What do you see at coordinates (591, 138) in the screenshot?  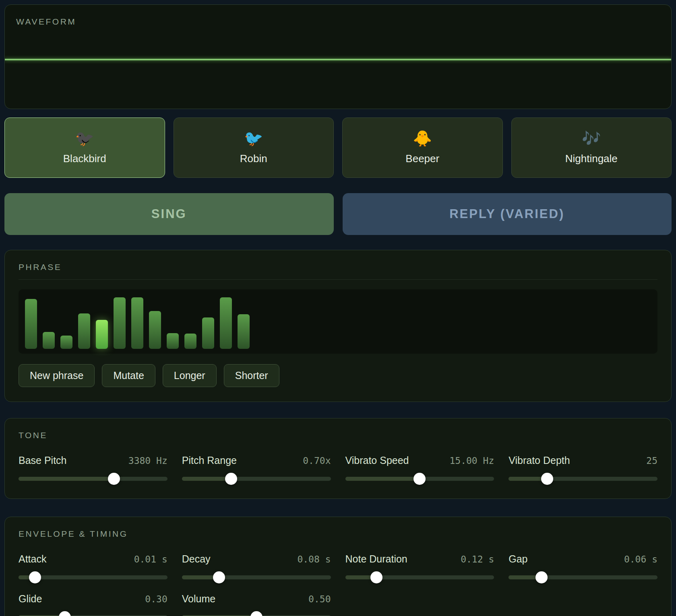 I see `musical-notes-emoji-icon: 🎶` at bounding box center [591, 138].